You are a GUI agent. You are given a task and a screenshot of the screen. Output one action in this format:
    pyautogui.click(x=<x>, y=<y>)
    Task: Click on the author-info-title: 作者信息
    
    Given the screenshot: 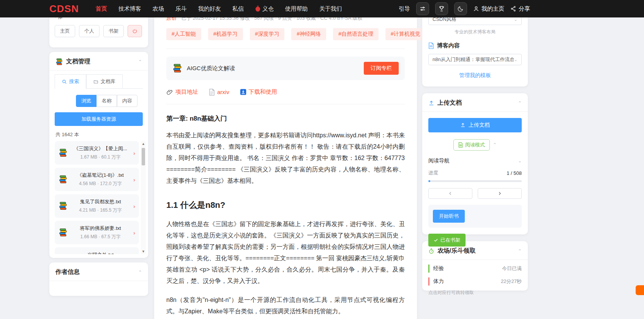 What is the action you would take?
    pyautogui.click(x=95, y=272)
    